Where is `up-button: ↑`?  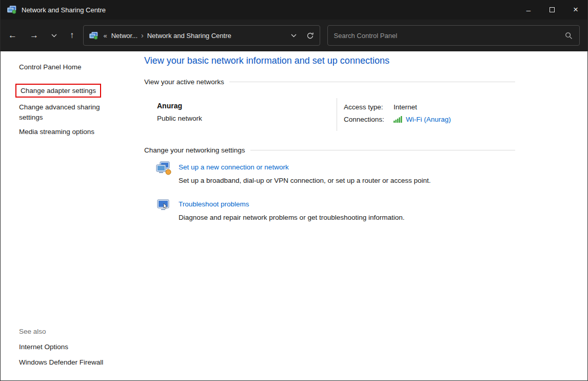 up-button: ↑ is located at coordinates (72, 35).